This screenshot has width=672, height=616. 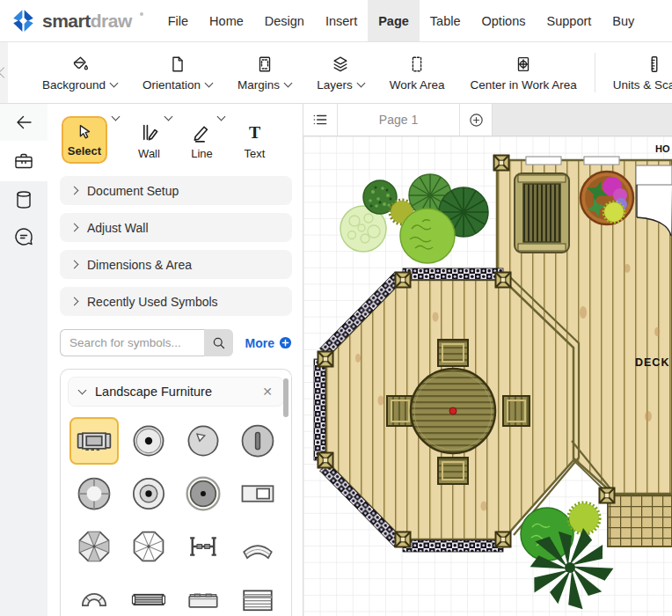 I want to click on symbol-panel-scrollbar, so click(x=286, y=398).